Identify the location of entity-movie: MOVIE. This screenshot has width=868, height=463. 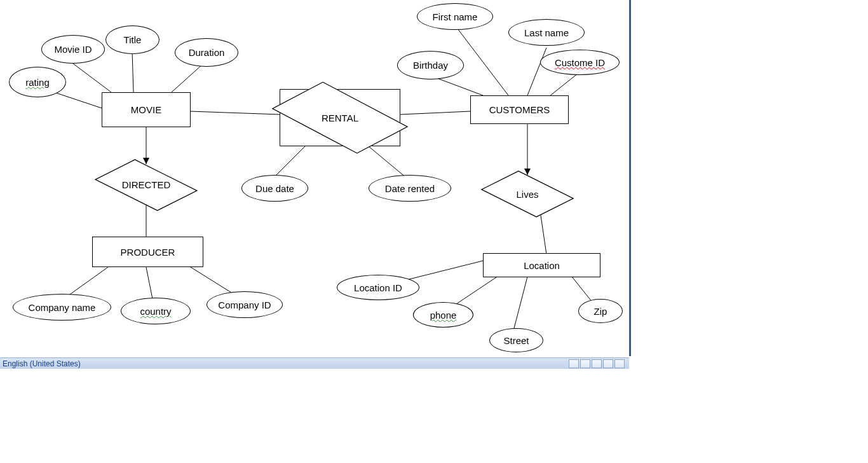
(146, 109).